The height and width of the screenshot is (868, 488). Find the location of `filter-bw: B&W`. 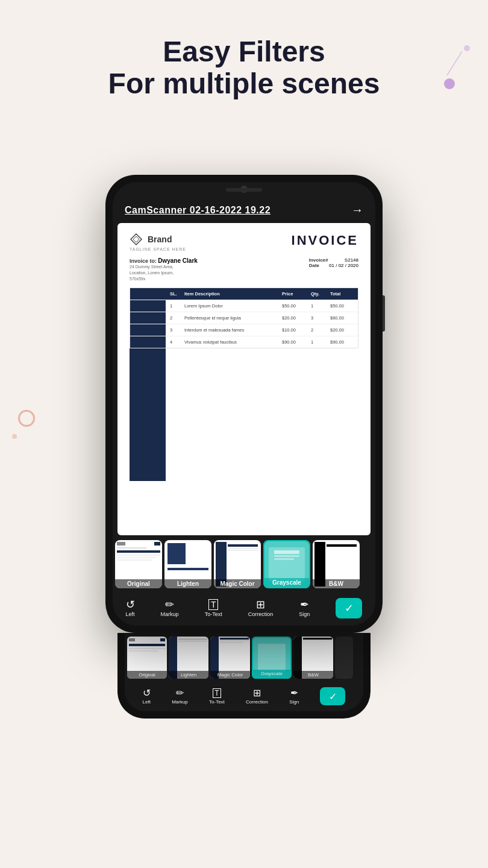

filter-bw: B&W is located at coordinates (336, 564).